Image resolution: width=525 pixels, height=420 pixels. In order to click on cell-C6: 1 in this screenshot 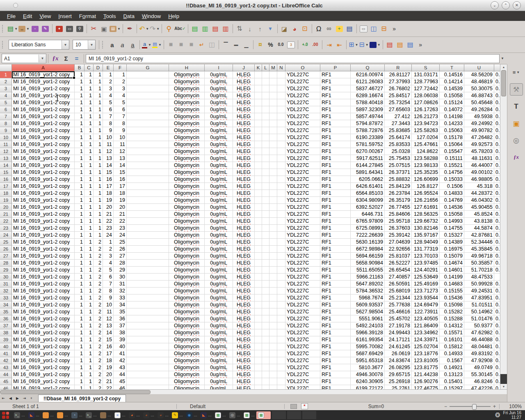, I will do `click(89, 110)`.